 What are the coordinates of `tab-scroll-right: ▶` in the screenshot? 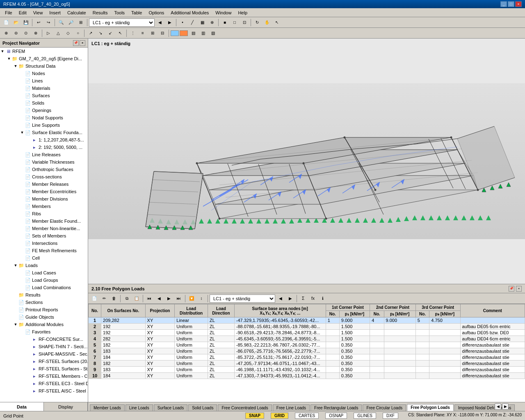 It's located at (505, 406).